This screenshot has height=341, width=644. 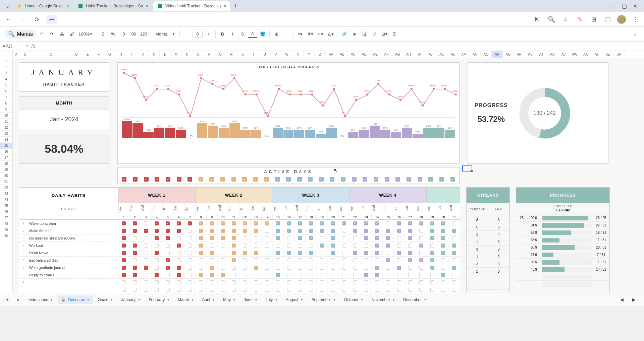 I want to click on row-header-6: 6, so click(x=6, y=91).